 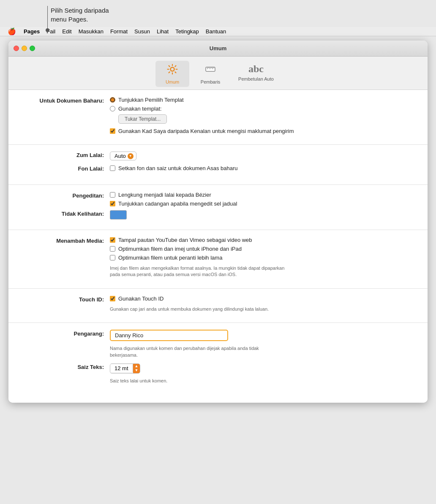 I want to click on radio-gunakan, so click(x=112, y=109).